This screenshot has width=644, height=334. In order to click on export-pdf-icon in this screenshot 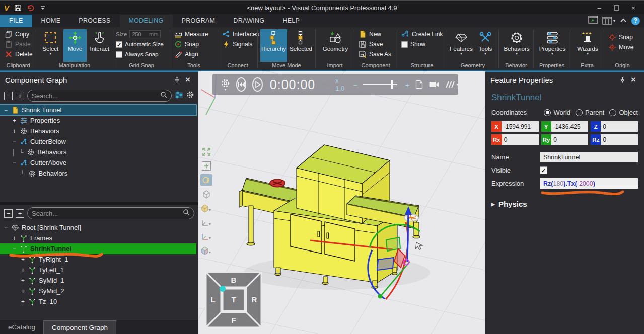, I will do `click(419, 85)`.